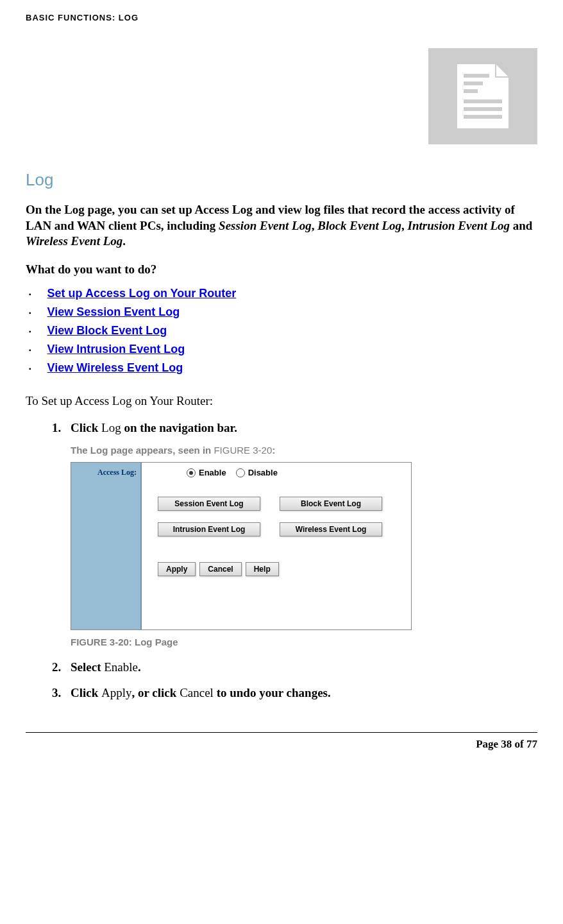  I want to click on step-term: Cancel, so click(196, 693).